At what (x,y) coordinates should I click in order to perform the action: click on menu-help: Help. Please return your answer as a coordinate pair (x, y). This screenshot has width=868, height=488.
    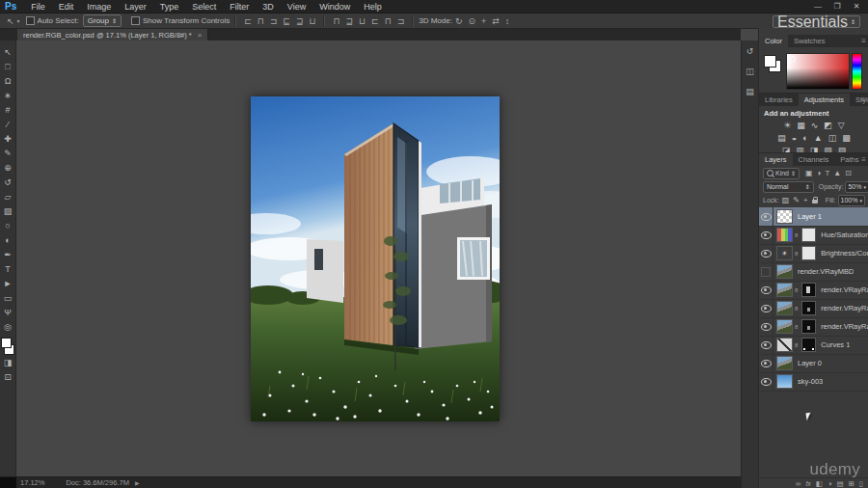
    Looking at the image, I should click on (372, 7).